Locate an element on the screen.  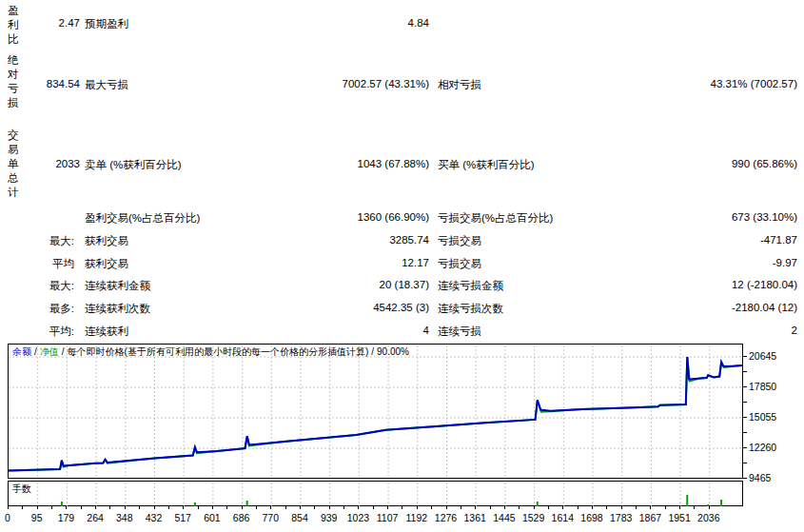
stat-label-2: 连续亏损次数 is located at coordinates (470, 308).